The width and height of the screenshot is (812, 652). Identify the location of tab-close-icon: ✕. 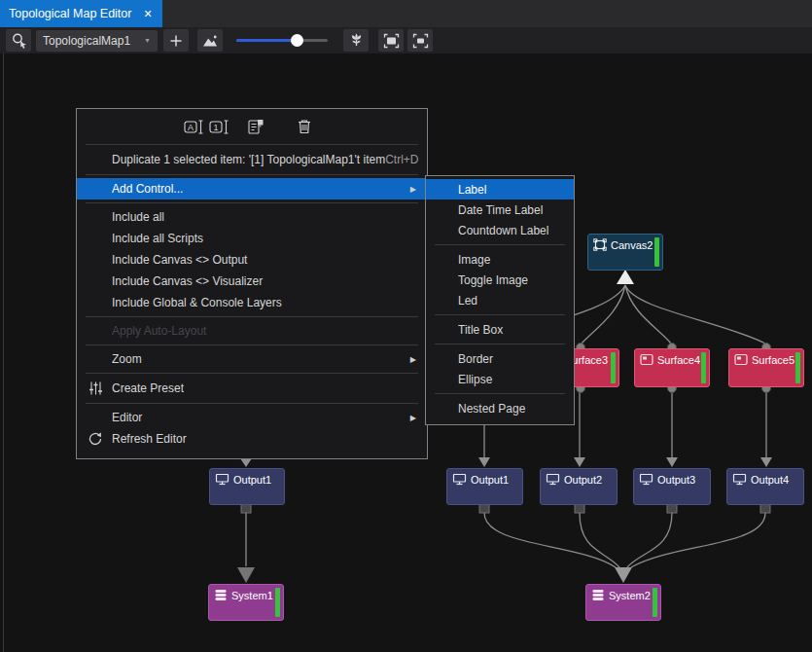
(148, 14).